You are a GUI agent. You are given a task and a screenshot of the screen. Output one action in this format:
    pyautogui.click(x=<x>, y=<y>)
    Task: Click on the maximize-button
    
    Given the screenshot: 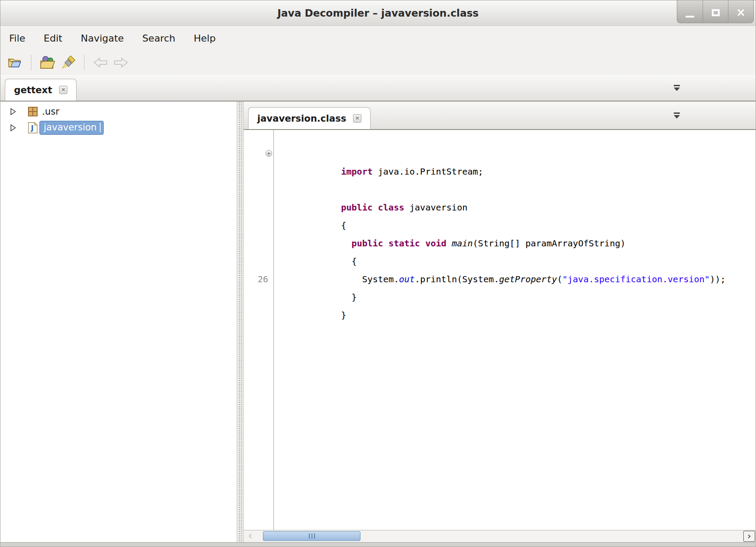 What is the action you would take?
    pyautogui.click(x=715, y=11)
    